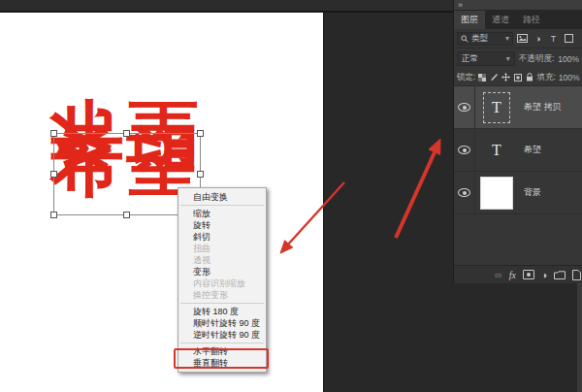  I want to click on new-group-folder-icon, so click(560, 276).